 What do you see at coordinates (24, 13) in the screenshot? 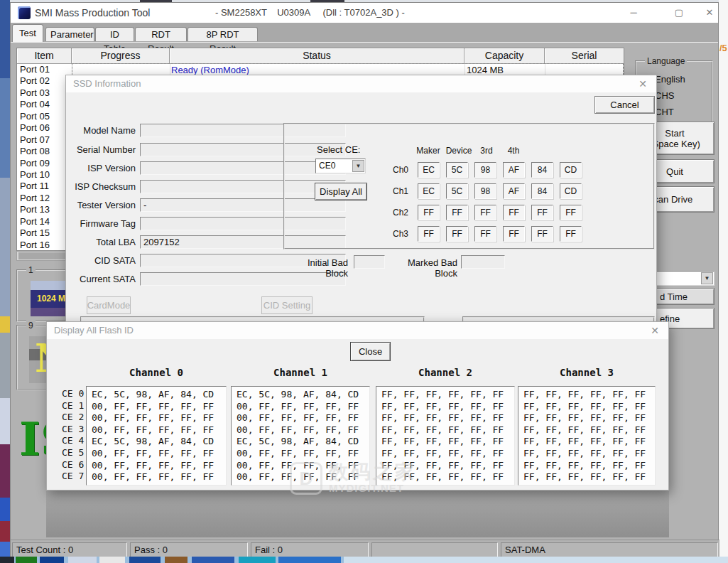
I see `app-icon` at bounding box center [24, 13].